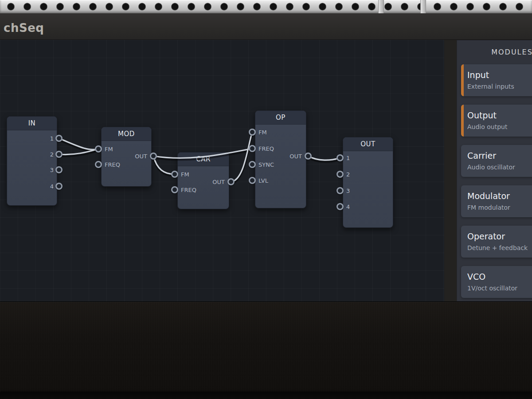 The width and height of the screenshot is (532, 399). I want to click on port-mod-freq, so click(98, 164).